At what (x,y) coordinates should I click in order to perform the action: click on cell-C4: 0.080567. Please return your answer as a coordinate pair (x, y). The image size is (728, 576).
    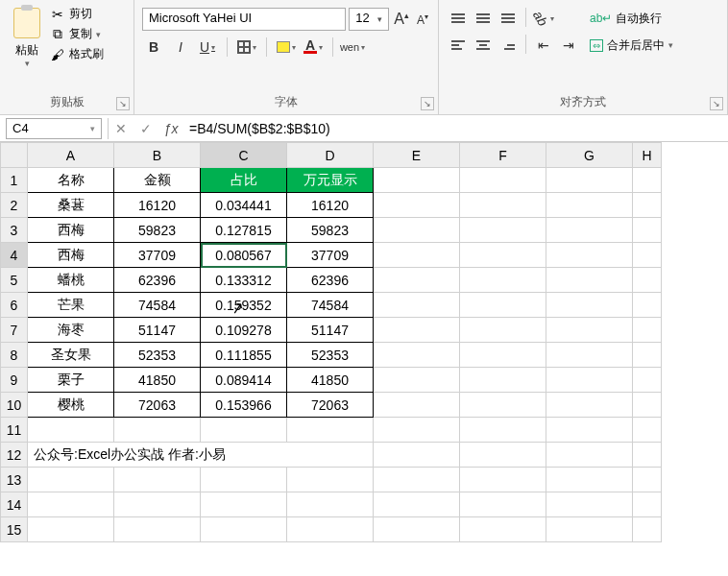
    Looking at the image, I should click on (244, 255).